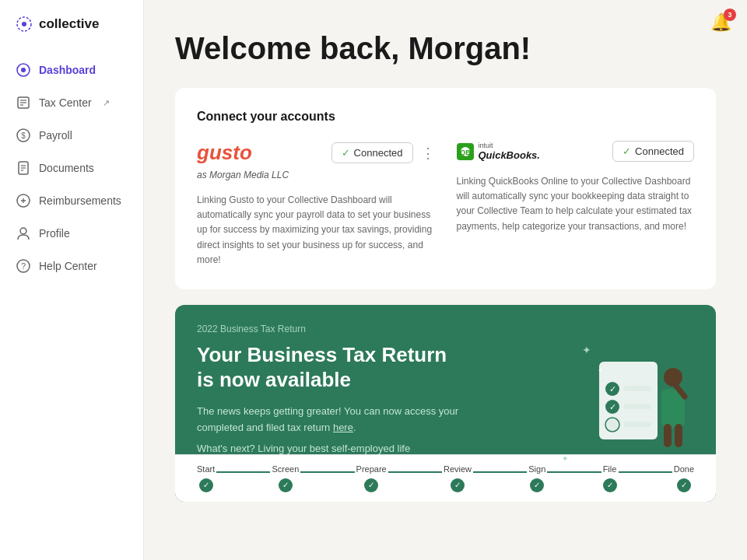 This screenshot has height=560, width=747. What do you see at coordinates (72, 70) in the screenshot?
I see `sidebar-item-dashboard: Dashboard` at bounding box center [72, 70].